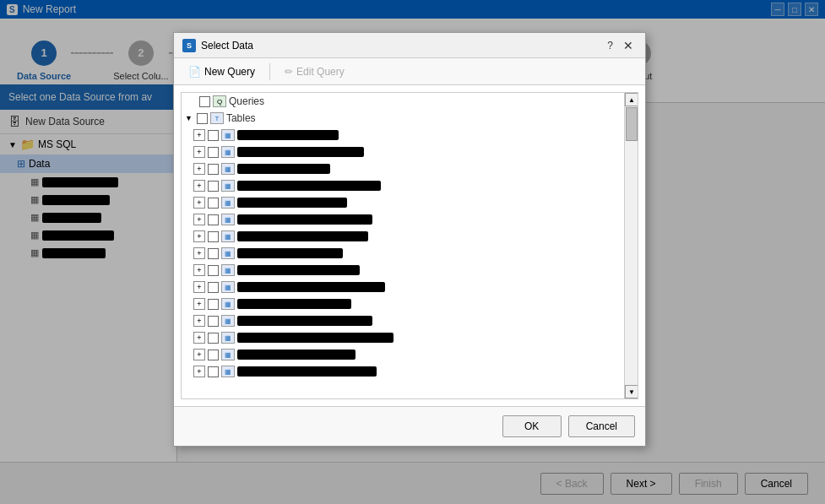  Describe the element at coordinates (199, 338) in the screenshot. I see `table-expand-13: +` at that location.